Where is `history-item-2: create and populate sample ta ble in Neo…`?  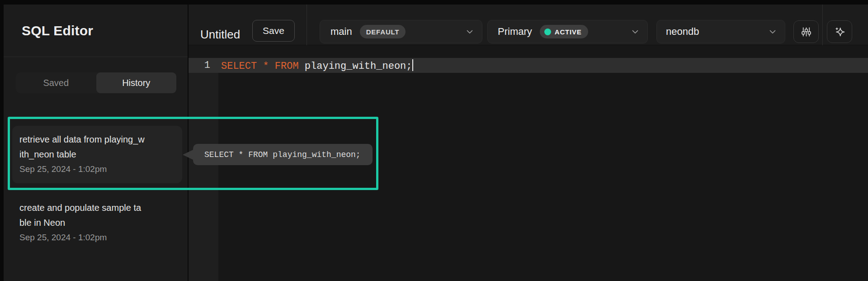 history-item-2: create and populate sample ta ble in Neo… is located at coordinates (97, 223).